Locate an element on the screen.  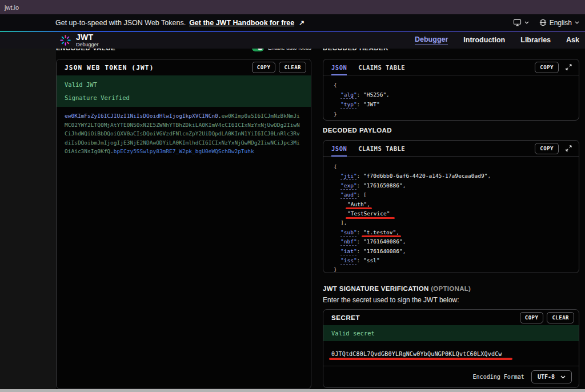
main-nav: JWT Debugger Debugger Introduction Libra… is located at coordinates (292, 40).